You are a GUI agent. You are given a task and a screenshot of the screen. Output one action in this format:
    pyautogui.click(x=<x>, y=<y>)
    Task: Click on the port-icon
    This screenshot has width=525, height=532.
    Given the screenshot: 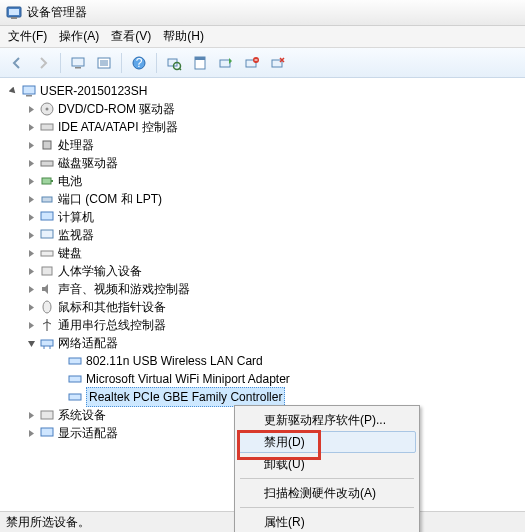 What is the action you would take?
    pyautogui.click(x=47, y=199)
    